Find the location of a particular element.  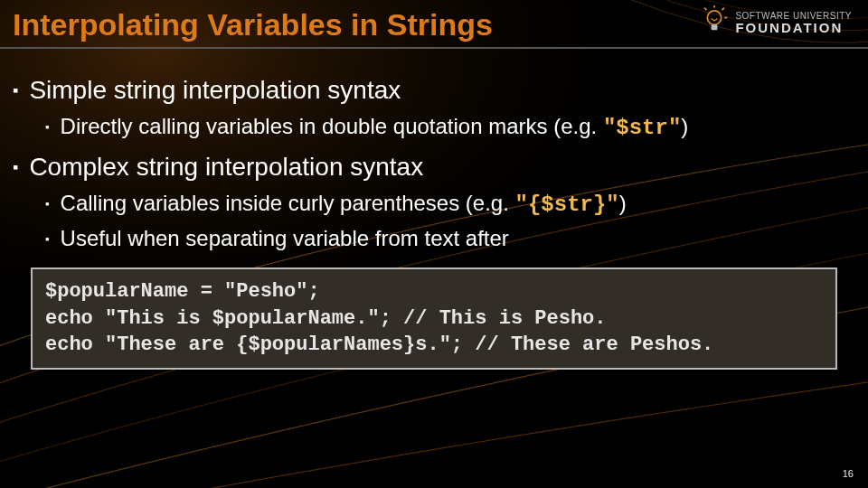

bullet-simple-sub: ▪ Directly calling variables in double q… is located at coordinates (450, 127).